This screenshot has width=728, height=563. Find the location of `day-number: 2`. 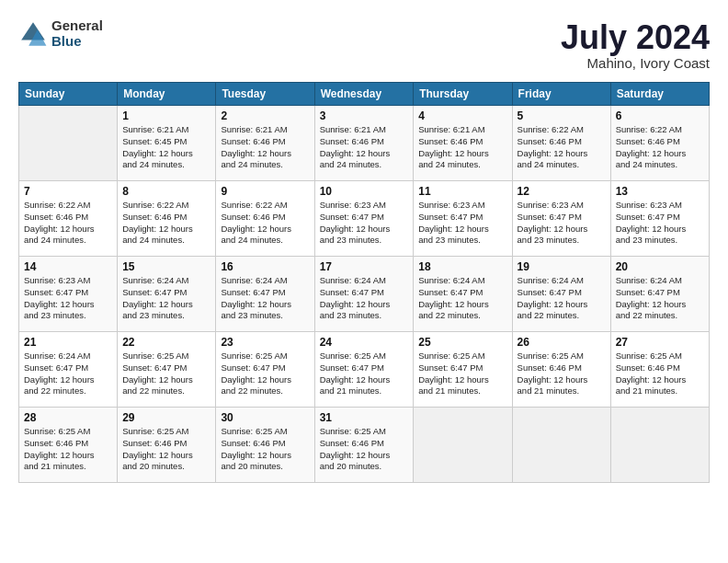

day-number: 2 is located at coordinates (265, 116).